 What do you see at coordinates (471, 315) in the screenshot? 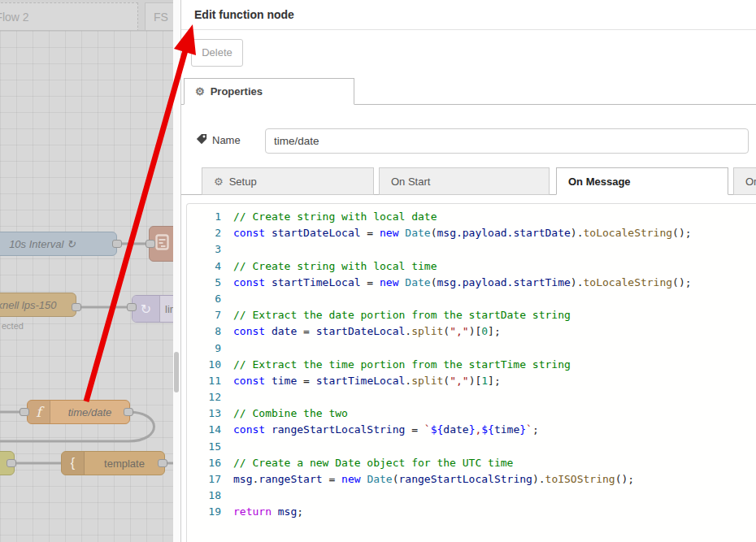
I see `code-line: 7// Extract the date portion from the st…` at bounding box center [471, 315].